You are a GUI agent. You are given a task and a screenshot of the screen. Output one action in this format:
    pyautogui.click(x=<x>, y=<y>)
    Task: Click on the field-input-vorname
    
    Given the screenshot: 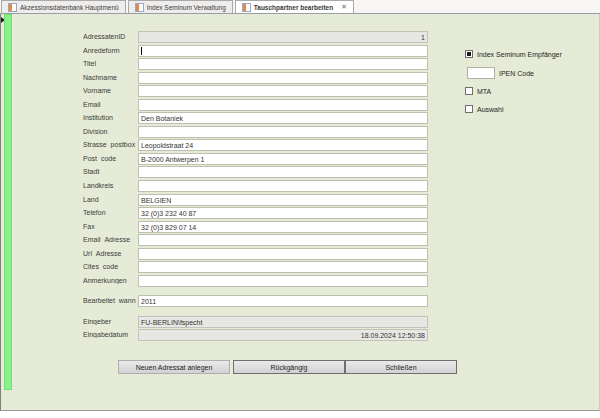 What is the action you would take?
    pyautogui.click(x=283, y=91)
    